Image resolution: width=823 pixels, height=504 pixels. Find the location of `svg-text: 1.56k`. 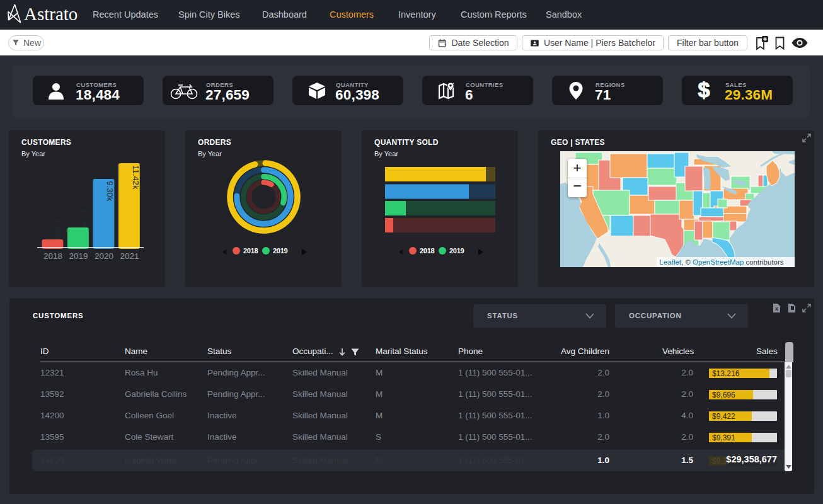

svg-text: 1.56k is located at coordinates (59, 229).